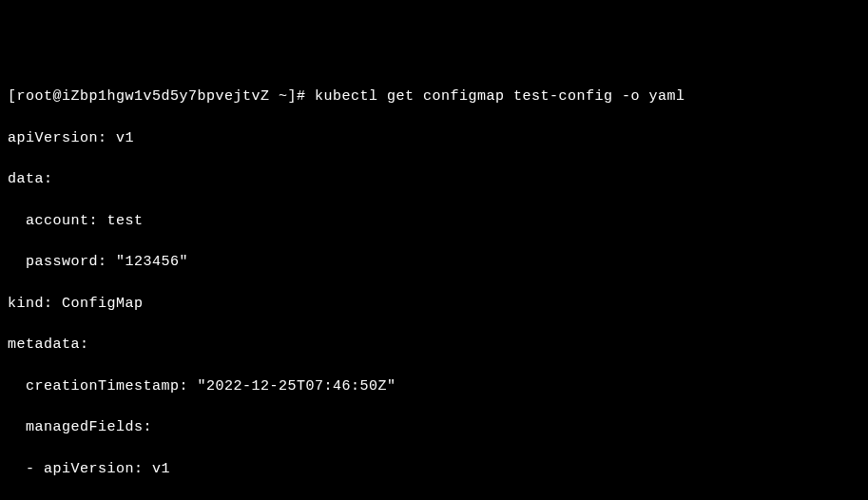 The image size is (868, 500). What do you see at coordinates (434, 428) in the screenshot?
I see `output-line: managedFields:` at bounding box center [434, 428].